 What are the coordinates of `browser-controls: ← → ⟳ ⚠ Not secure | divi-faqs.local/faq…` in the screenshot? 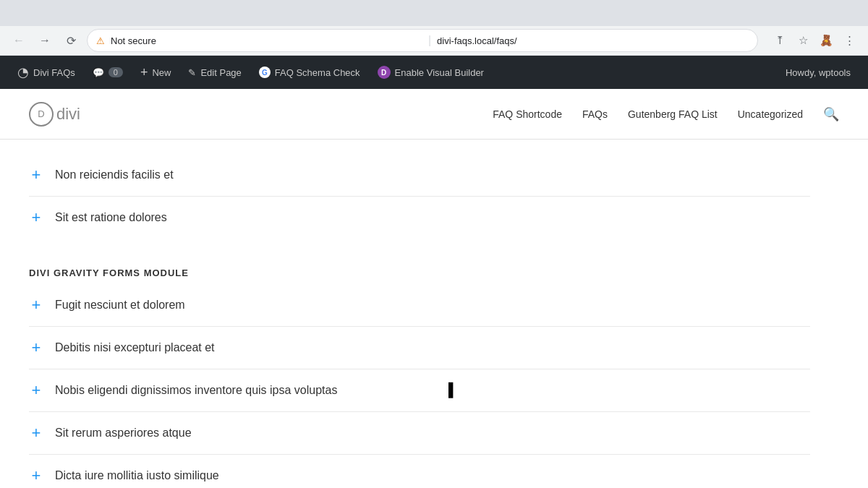 It's located at (434, 40).